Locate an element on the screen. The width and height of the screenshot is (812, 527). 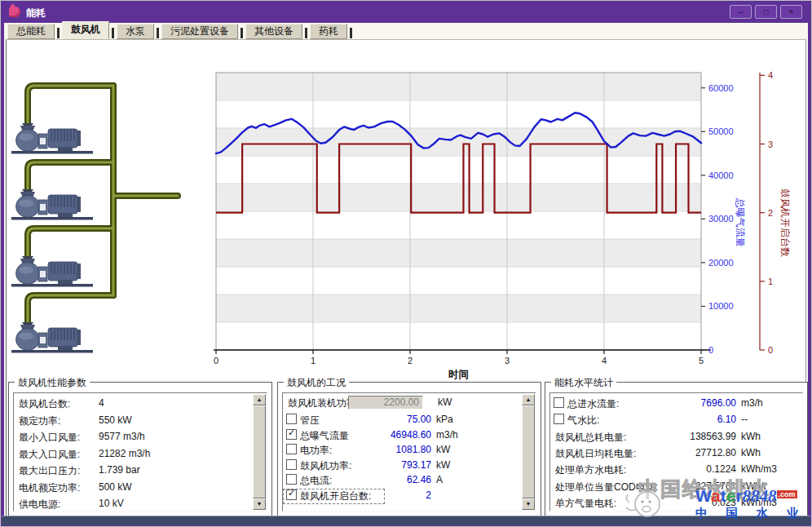
y2-tick-label: 4 is located at coordinates (770, 75).